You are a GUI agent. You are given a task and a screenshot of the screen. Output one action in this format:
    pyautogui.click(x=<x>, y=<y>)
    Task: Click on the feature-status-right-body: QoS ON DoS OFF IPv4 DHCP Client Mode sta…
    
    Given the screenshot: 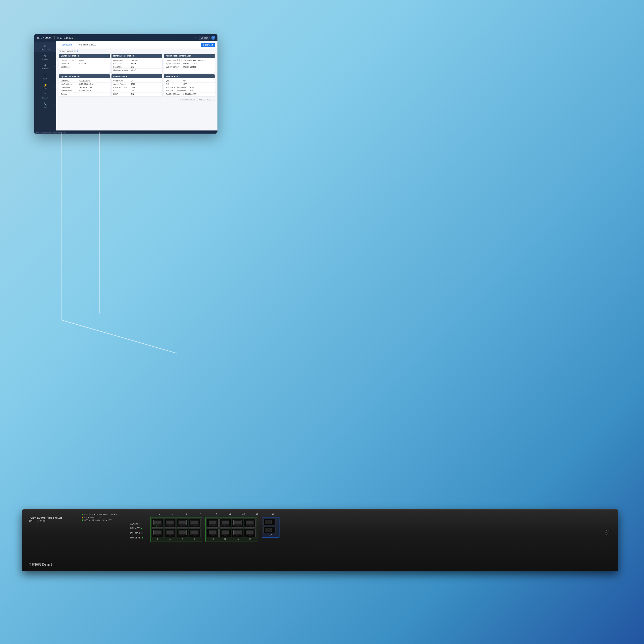 What is the action you would take?
    pyautogui.click(x=189, y=87)
    